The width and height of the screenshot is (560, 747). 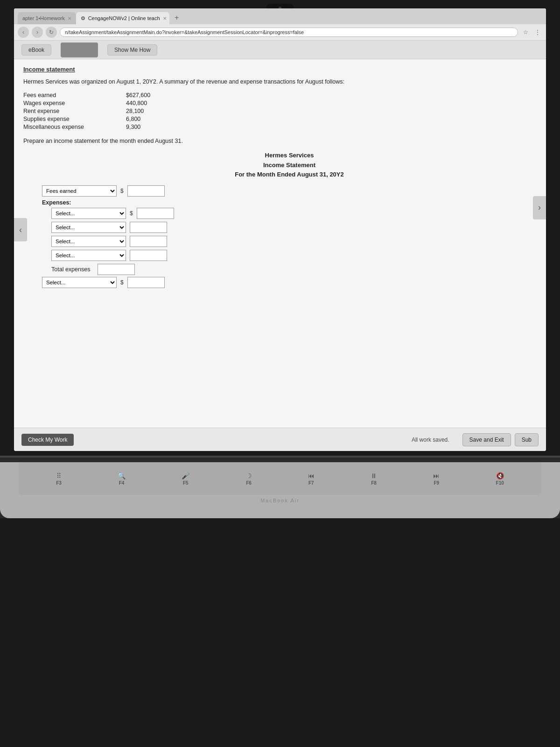 I want to click on statement-period: For the Month Ended August 31, 20Y2, so click(x=289, y=175).